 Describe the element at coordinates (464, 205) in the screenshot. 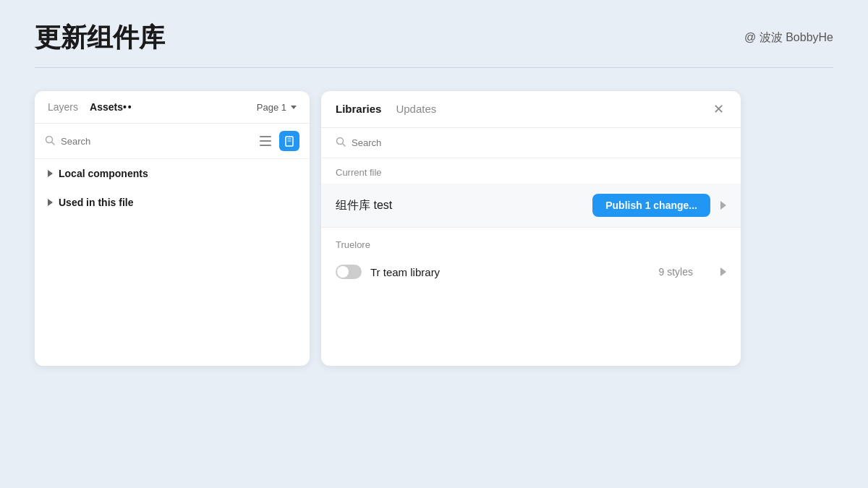

I see `library-name: 组件库 test` at that location.